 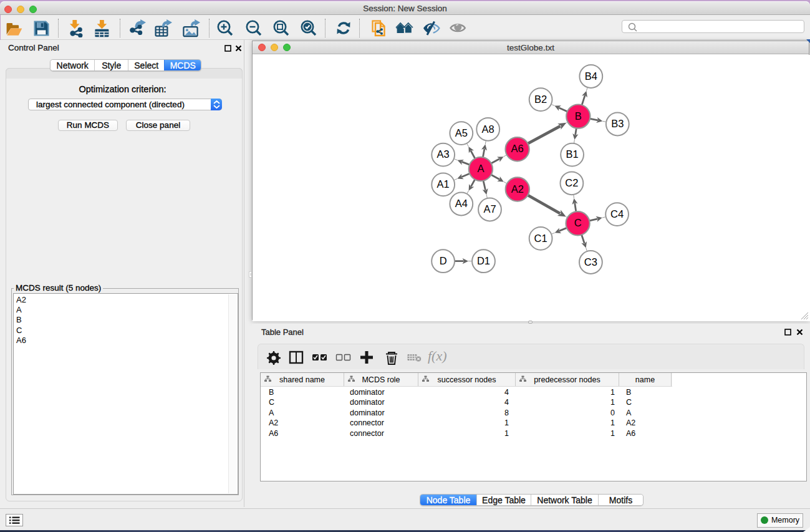 I want to click on svg-text: D, so click(x=443, y=261).